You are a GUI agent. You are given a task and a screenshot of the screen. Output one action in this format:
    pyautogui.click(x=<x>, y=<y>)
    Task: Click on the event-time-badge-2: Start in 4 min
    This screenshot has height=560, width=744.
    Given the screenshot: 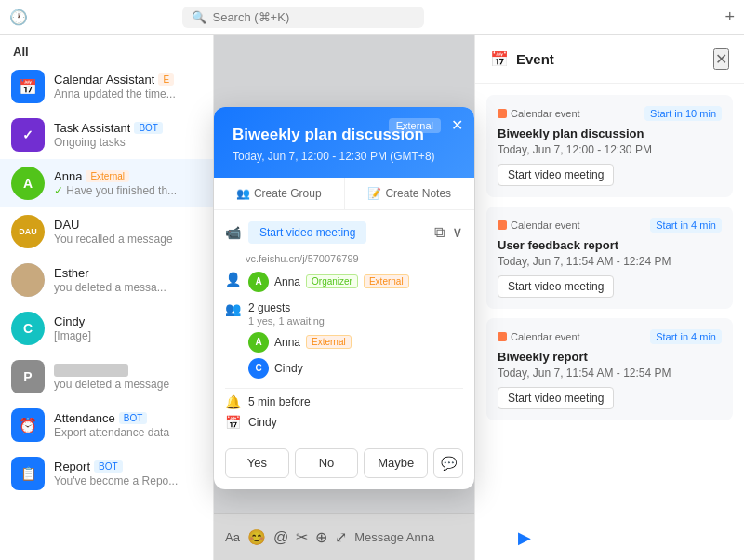 What is the action you would take?
    pyautogui.click(x=686, y=225)
    